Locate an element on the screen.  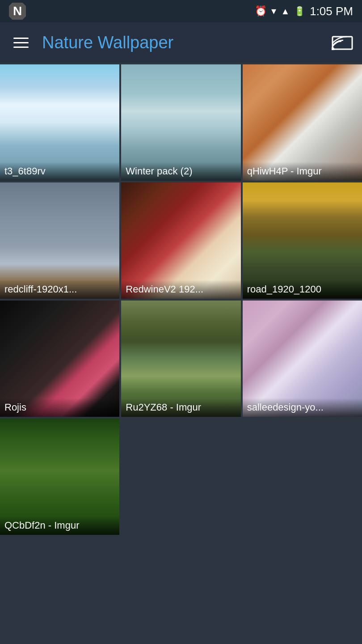
wallpaper-label-rojis: Rojis is located at coordinates (60, 407).